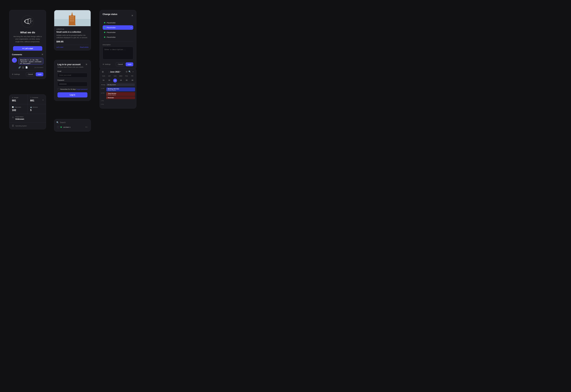 This screenshot has width=571, height=392. I want to click on calendar-add-button: ＋, so click(133, 72).